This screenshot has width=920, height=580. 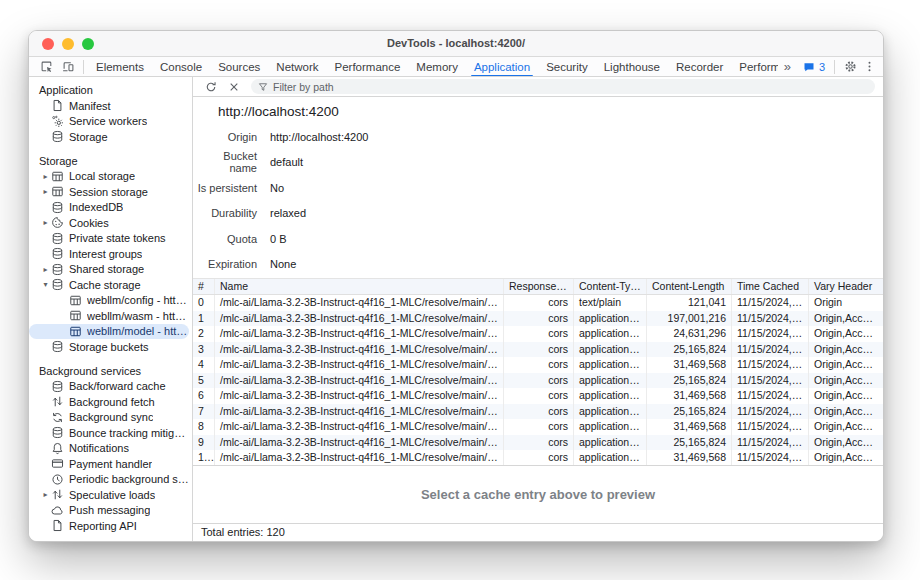 I want to click on sidebar-item-service-workers: Service workers, so click(x=109, y=122).